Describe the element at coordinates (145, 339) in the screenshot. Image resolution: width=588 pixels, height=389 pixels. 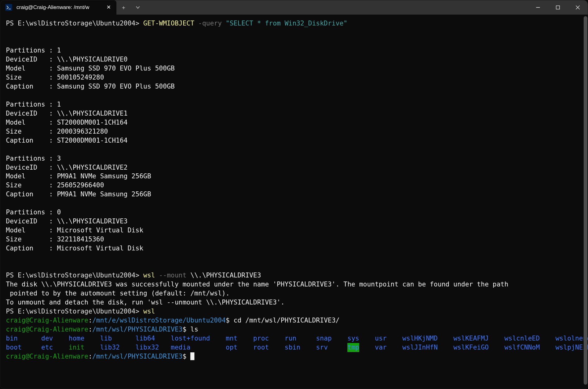
I see `ls-entry: lib64` at that location.